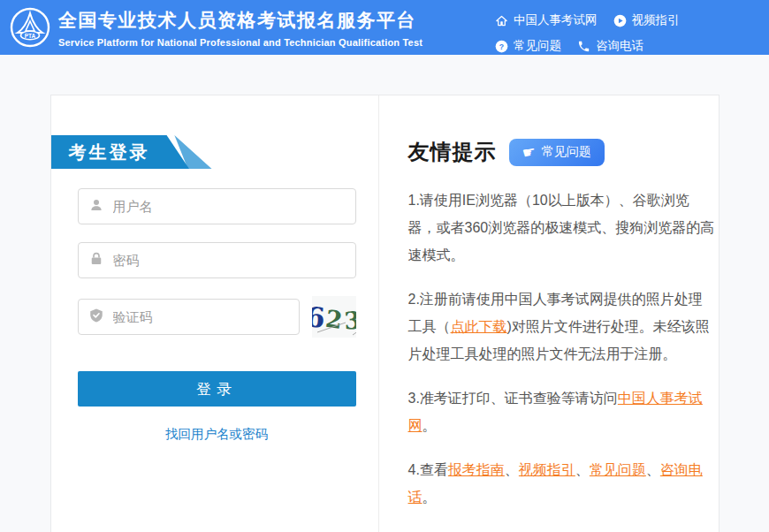  Describe the element at coordinates (334, 316) in the screenshot. I see `captcha-image: 16230` at that location.